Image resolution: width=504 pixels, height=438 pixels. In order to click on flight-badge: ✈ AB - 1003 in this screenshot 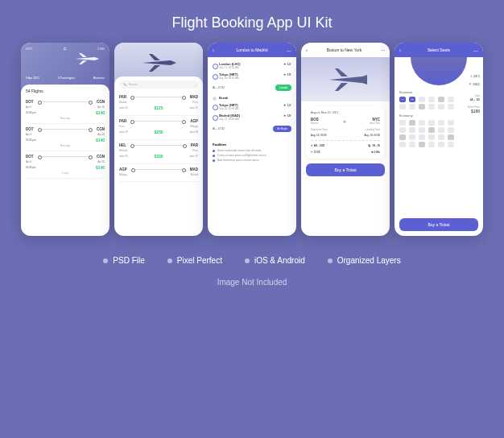, I will do `click(317, 146)`.